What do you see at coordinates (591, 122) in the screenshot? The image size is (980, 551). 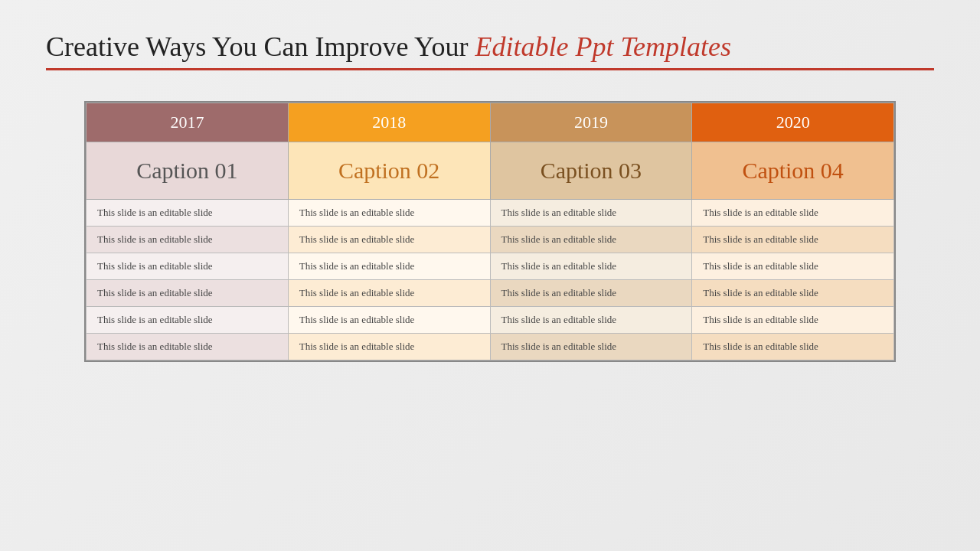 I see `header-col3: 2019` at bounding box center [591, 122].